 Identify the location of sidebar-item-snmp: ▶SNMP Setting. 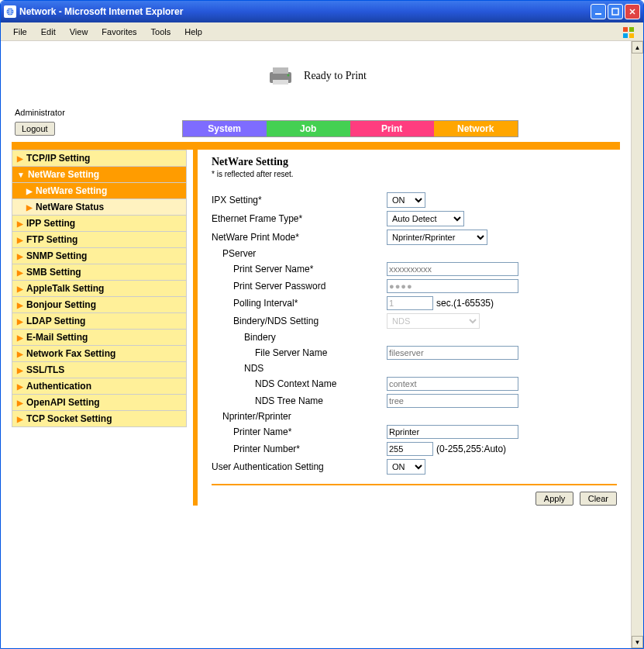
(99, 256).